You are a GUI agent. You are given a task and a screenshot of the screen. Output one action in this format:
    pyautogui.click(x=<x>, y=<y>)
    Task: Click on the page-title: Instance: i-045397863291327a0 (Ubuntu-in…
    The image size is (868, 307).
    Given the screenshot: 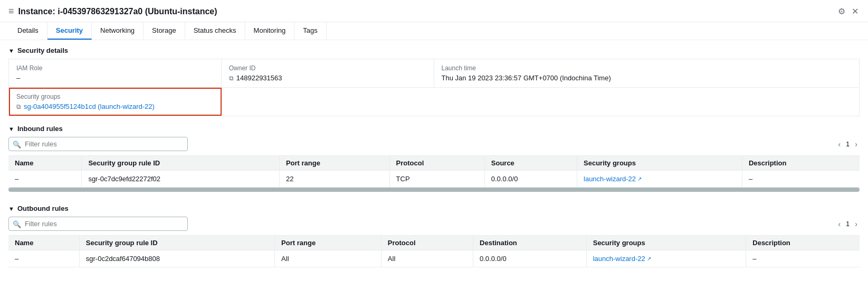 What is the action you would take?
    pyautogui.click(x=118, y=12)
    